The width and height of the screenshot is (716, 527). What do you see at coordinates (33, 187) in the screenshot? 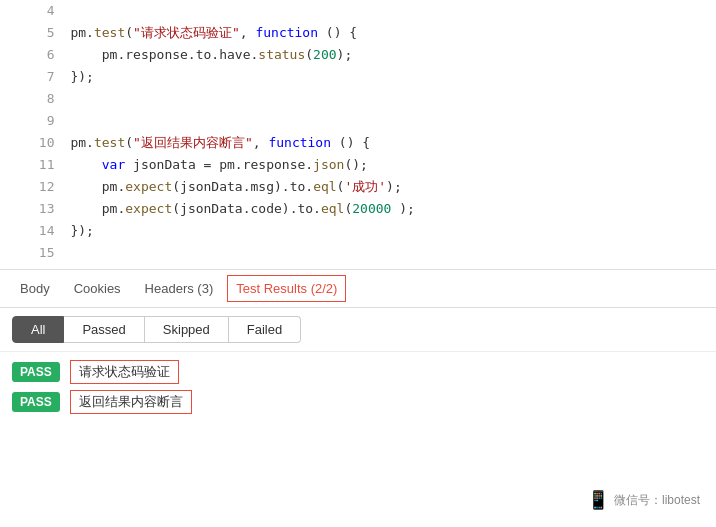
I see `line-number: 12` at bounding box center [33, 187].